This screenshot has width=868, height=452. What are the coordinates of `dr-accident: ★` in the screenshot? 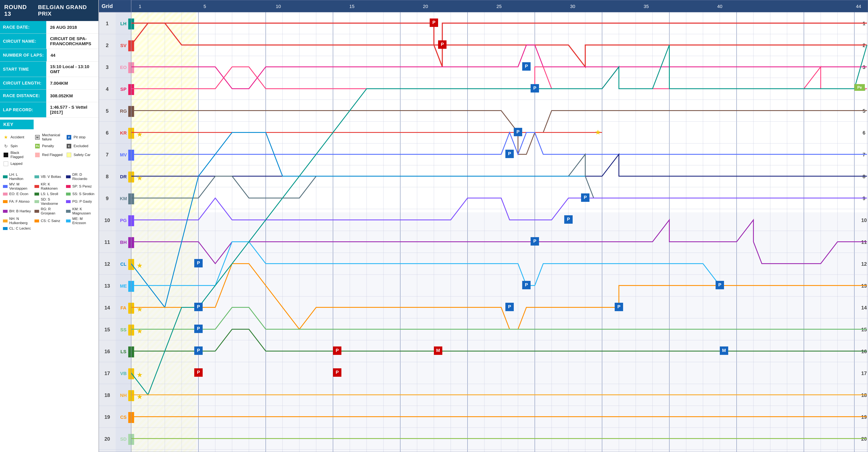 It's located at (140, 178).